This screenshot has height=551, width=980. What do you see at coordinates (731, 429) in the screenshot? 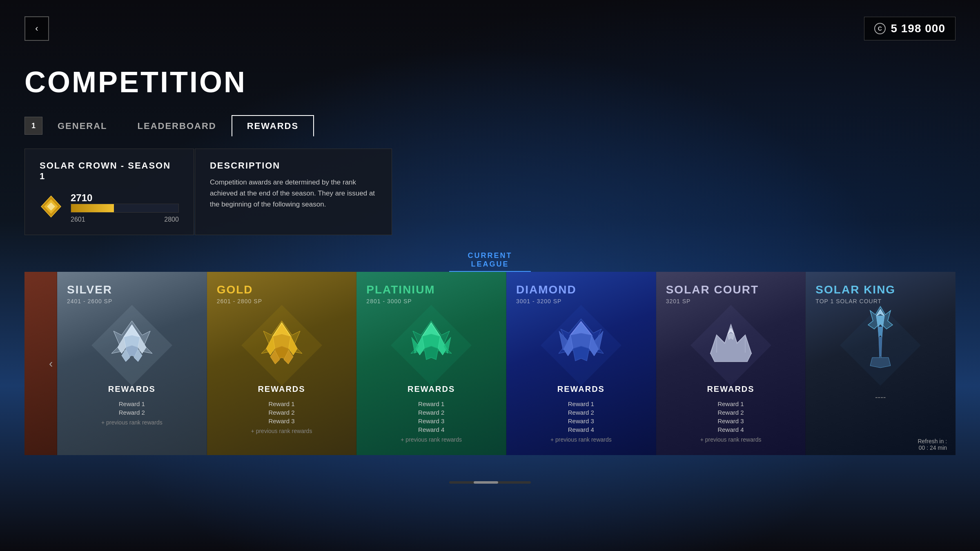
I see `solar-court-reward-4: Reward 4` at bounding box center [731, 429].